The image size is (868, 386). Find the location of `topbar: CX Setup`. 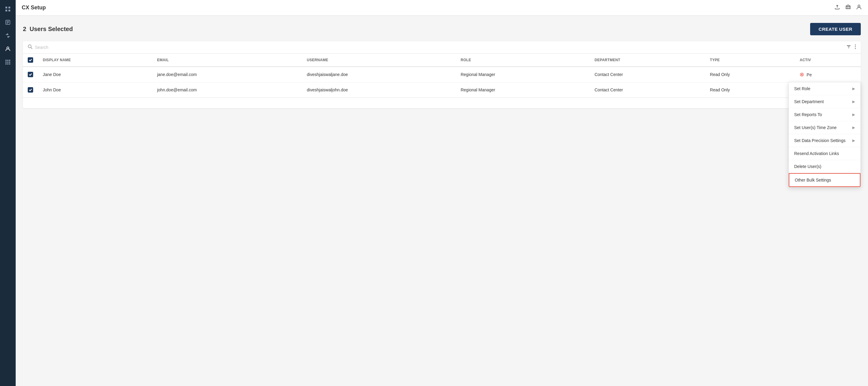

topbar: CX Setup is located at coordinates (442, 8).